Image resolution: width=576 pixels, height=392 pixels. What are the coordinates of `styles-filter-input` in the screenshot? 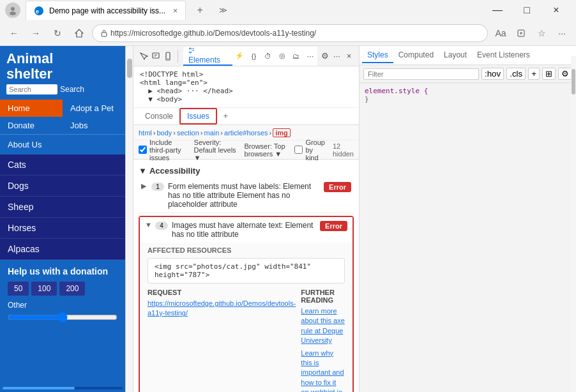 It's located at (421, 74).